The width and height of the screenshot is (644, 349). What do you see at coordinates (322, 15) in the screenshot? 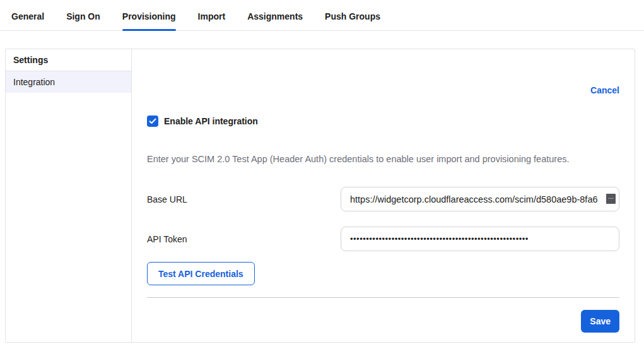
I see `app-tabbar: General Sign On Provisioning Import Assi…` at bounding box center [322, 15].